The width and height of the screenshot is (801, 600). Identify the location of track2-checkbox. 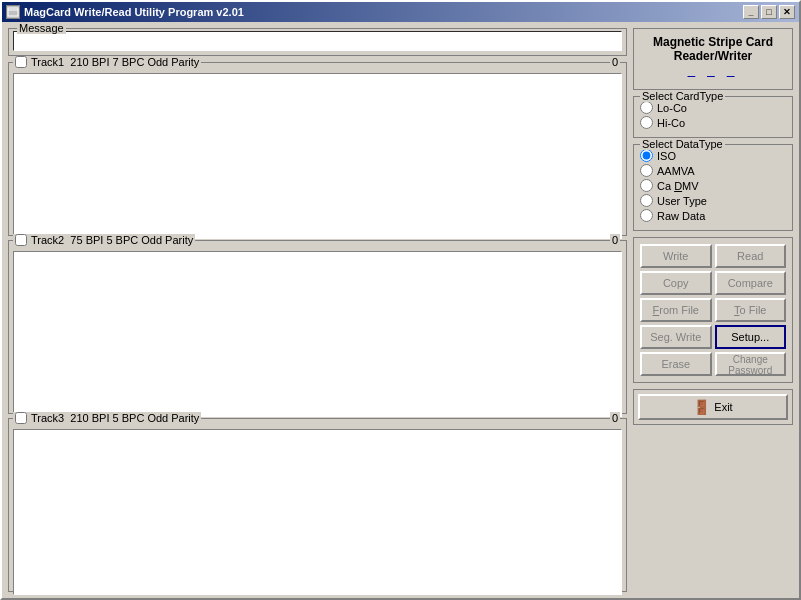
(21, 240).